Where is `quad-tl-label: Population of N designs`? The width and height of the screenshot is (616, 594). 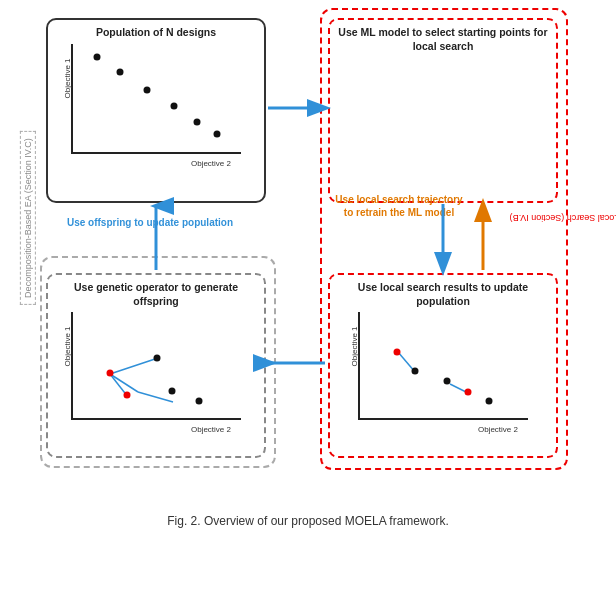
quad-tl-label: Population of N designs is located at coordinates (156, 31).